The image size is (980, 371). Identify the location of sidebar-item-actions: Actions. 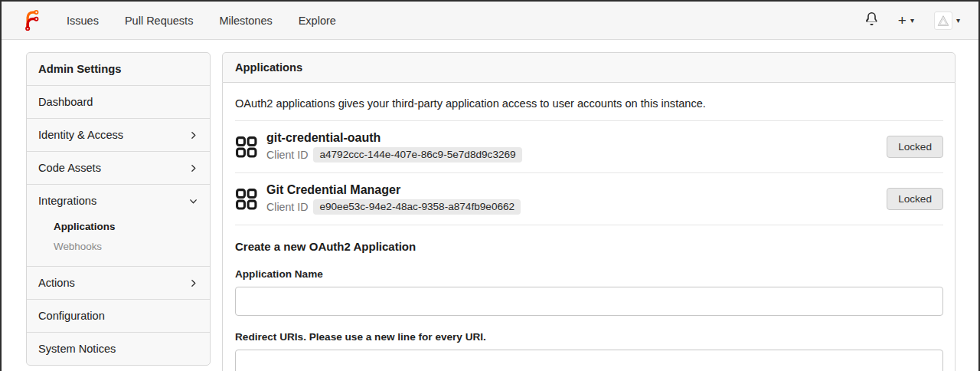
(118, 282).